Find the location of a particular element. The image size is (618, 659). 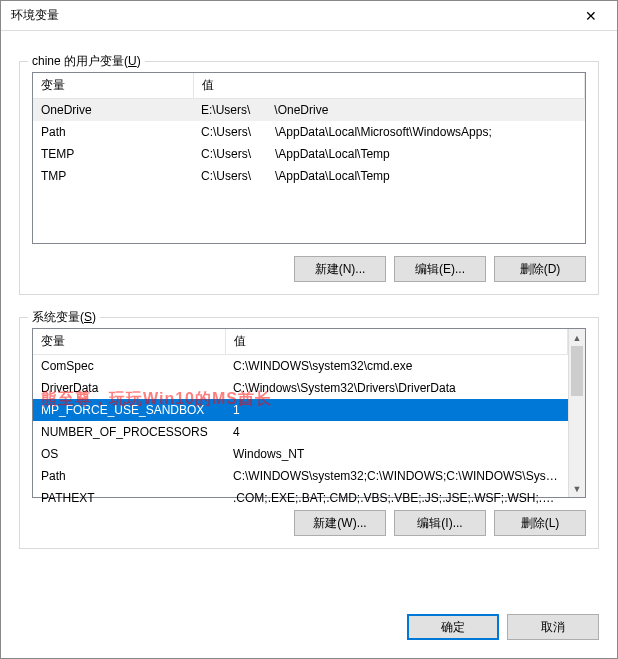

user-edit-button: 编辑(E)... is located at coordinates (440, 269).